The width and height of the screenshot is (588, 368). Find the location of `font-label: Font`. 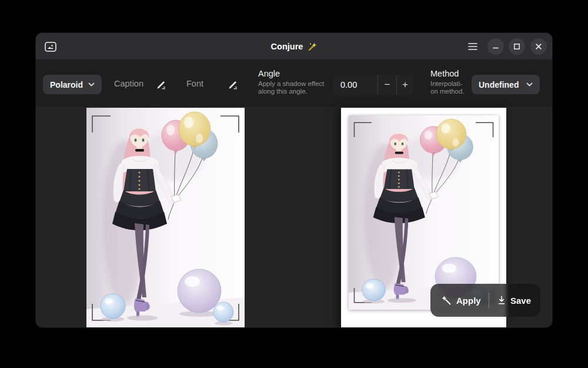

font-label: Font is located at coordinates (195, 84).